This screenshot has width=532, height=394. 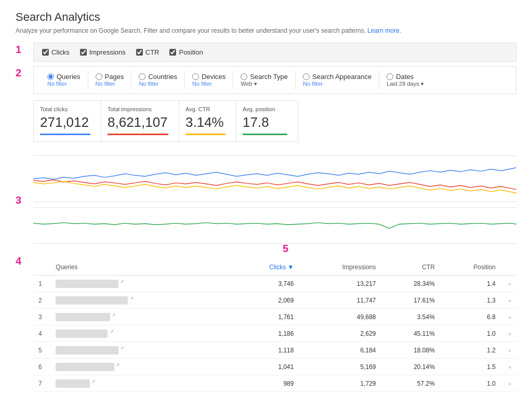 I want to click on row-chevron-6: », so click(x=509, y=367).